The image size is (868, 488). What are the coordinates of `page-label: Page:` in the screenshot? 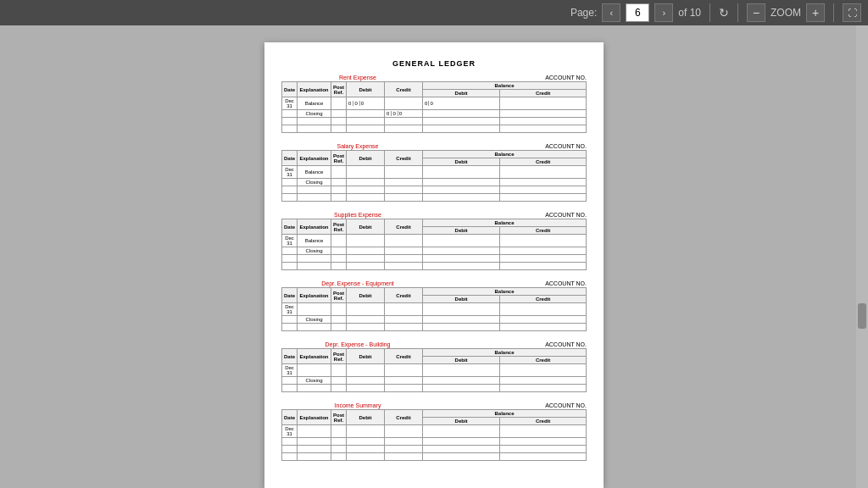 It's located at (583, 13).